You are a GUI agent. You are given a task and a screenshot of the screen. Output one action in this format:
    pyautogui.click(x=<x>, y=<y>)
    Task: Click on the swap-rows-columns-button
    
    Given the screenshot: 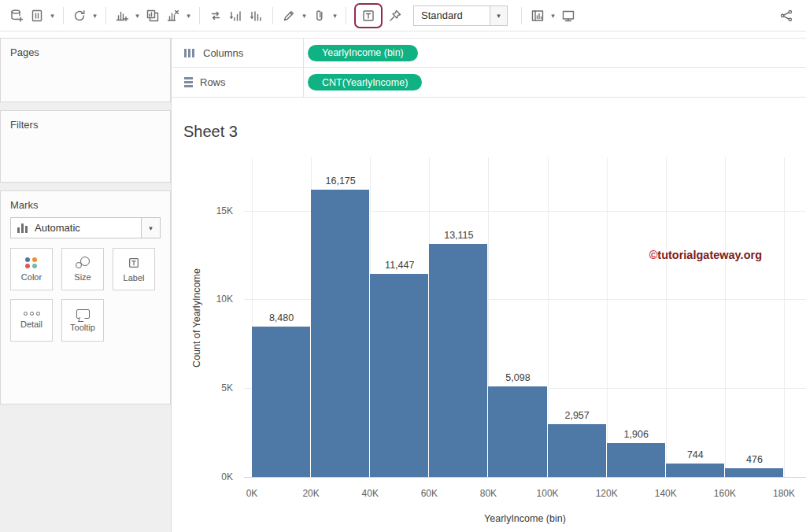 What is the action you would take?
    pyautogui.click(x=216, y=16)
    